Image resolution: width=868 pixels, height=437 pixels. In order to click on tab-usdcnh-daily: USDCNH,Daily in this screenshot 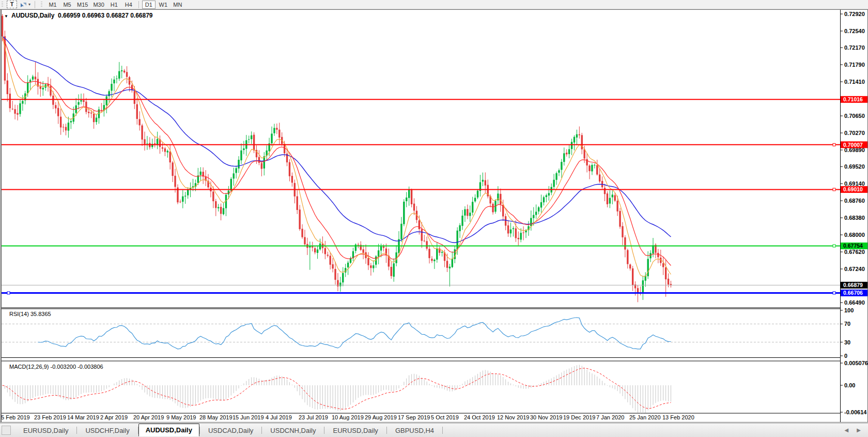, I will do `click(293, 430)`.